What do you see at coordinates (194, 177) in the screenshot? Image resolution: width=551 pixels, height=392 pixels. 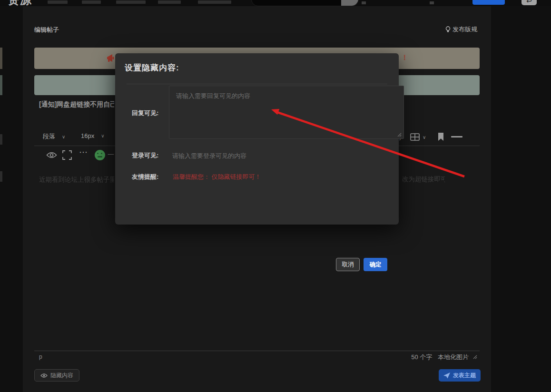 I see `friendly-reminder-row: 友情提醒: 温馨提醒您： 仅隐藏链接即可！` at bounding box center [194, 177].